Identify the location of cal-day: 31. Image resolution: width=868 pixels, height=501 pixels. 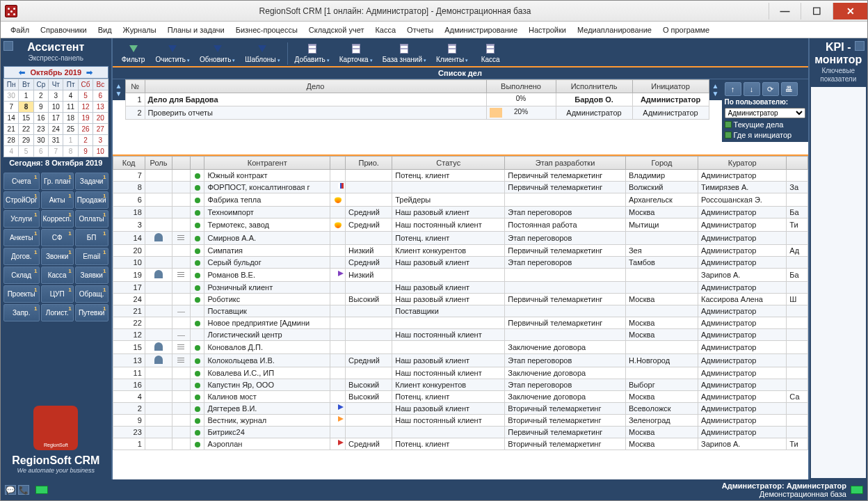
(56, 141).